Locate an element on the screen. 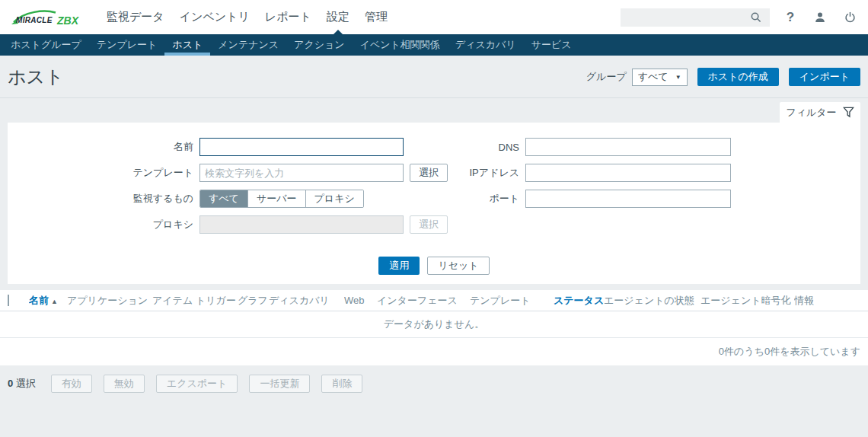 The image size is (868, 437). proxy-label: プロキシ is located at coordinates (104, 225).